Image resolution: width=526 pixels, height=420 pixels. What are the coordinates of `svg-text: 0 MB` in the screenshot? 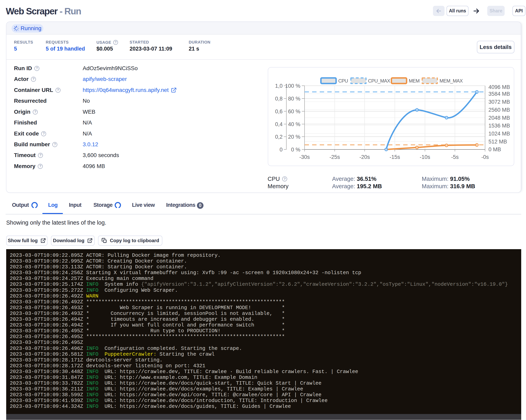 It's located at (495, 149).